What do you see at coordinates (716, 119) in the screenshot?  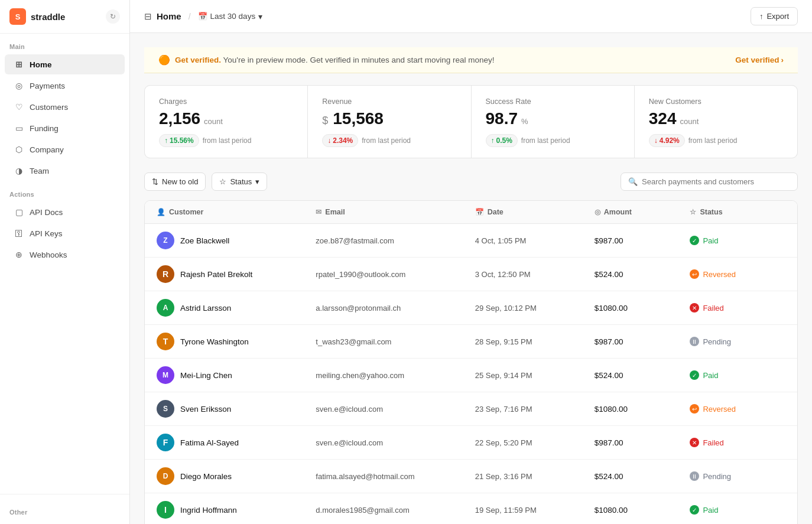 I see `stat-value: 324 count` at bounding box center [716, 119].